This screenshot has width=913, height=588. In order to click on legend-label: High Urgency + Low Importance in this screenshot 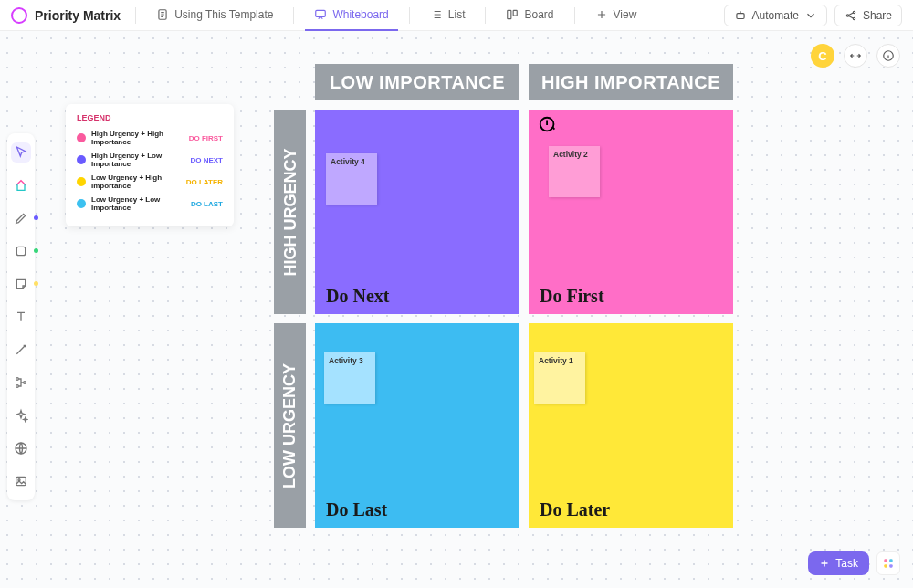, I will do `click(138, 160)`.